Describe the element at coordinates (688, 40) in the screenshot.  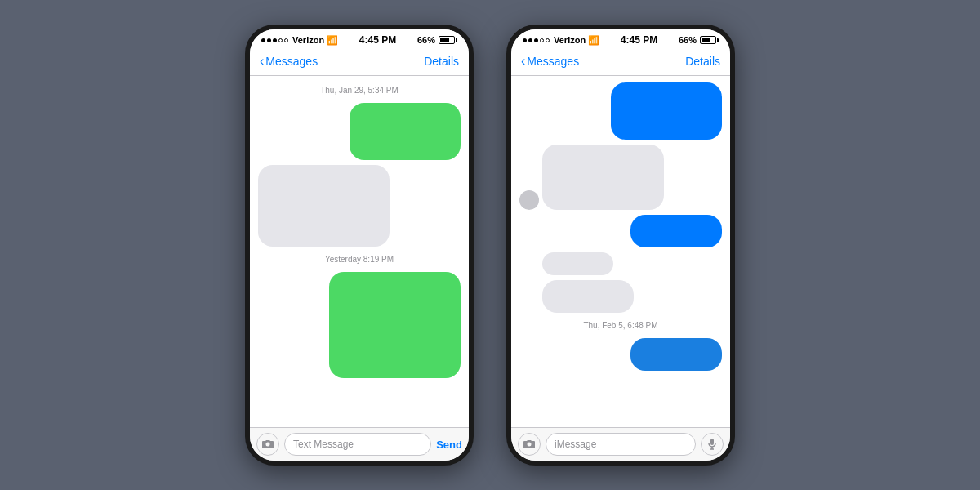
I see `battery-pct-2: 66%` at that location.